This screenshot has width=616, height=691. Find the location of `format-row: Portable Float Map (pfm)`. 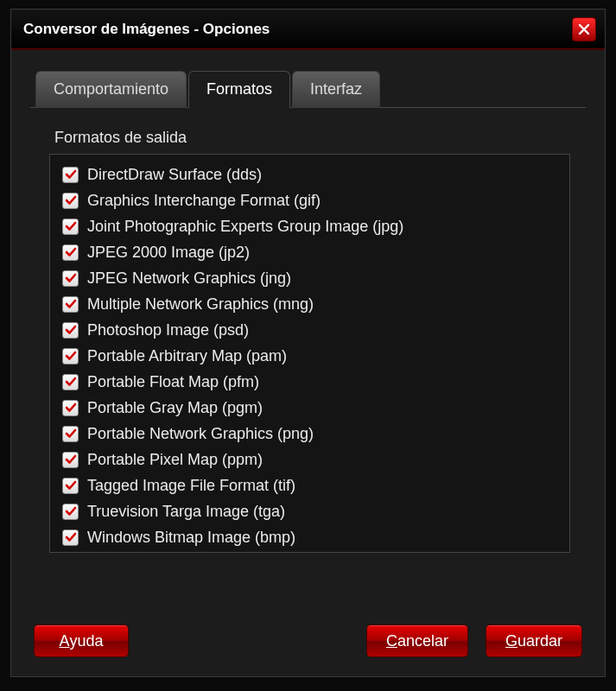

format-row: Portable Float Map (pfm) is located at coordinates (313, 382).